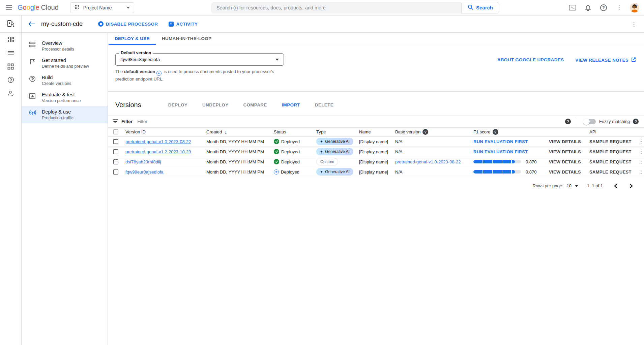 Image resolution: width=644 pixels, height=345 pixels. I want to click on version-id-link: fqw98eur8ajsediofa, so click(144, 172).